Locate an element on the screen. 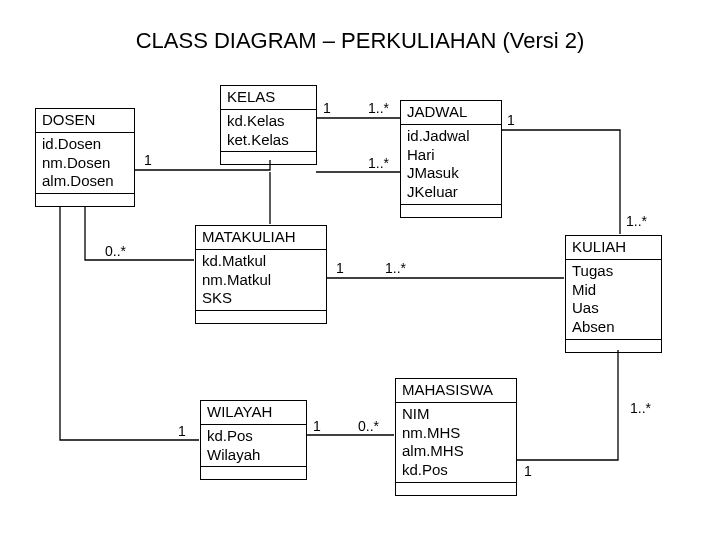 The height and width of the screenshot is (540, 720). attr: SKS is located at coordinates (261, 298).